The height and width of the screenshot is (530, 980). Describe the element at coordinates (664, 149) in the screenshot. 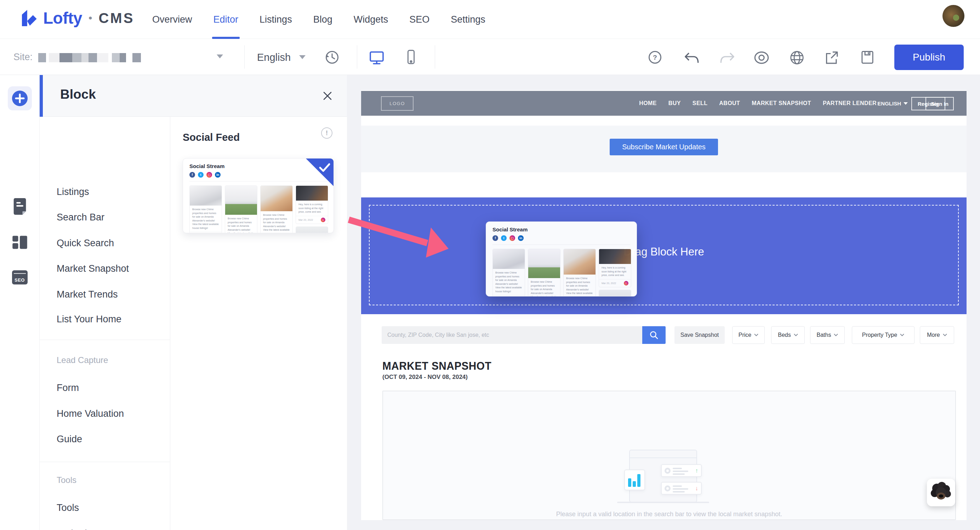

I see `subscribe-section: Subscribe Market Updates` at that location.